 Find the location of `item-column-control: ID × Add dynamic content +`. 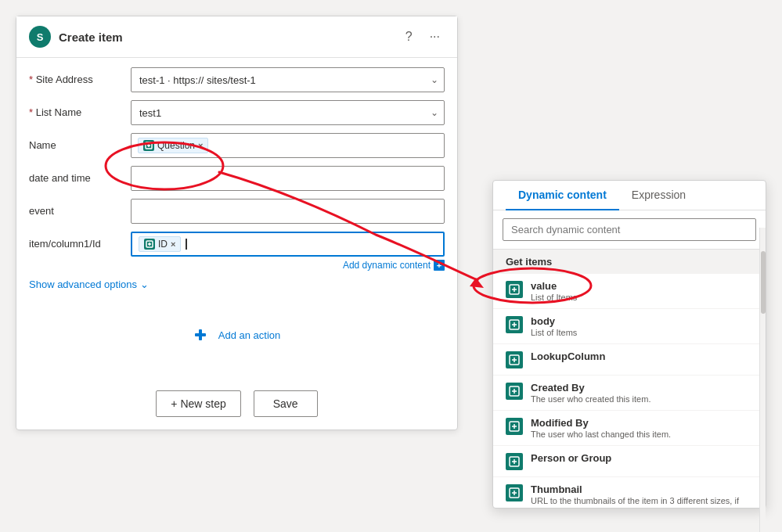

item-column-control: ID × Add dynamic content + is located at coordinates (288, 251).